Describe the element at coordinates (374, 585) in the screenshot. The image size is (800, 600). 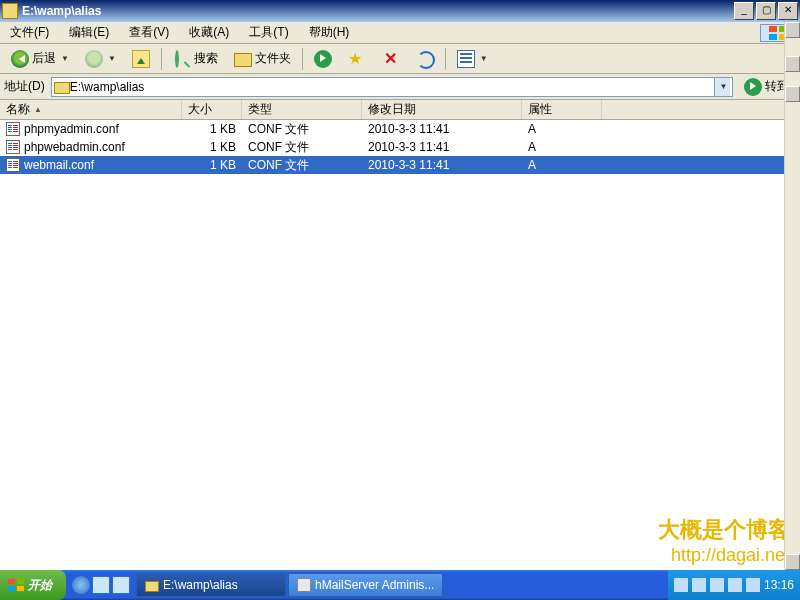
I see `task-label: hMailServer Adminis...` at that location.